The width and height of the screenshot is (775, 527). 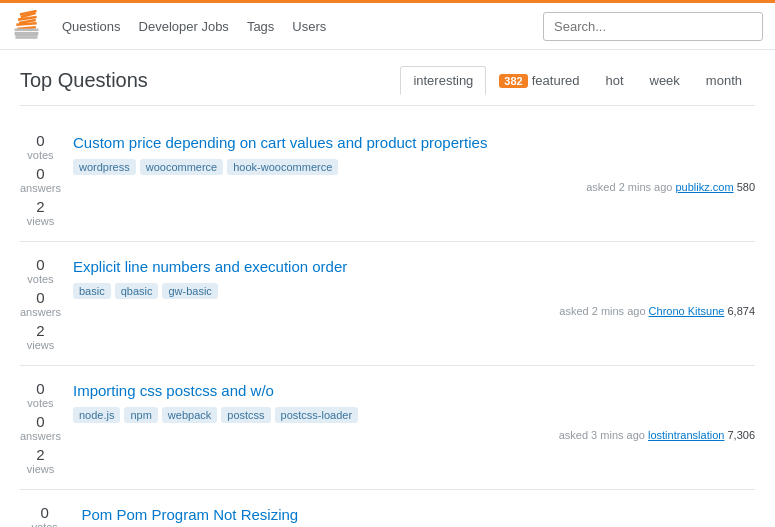 What do you see at coordinates (556, 80) in the screenshot?
I see `tab-featured-label: featured` at bounding box center [556, 80].